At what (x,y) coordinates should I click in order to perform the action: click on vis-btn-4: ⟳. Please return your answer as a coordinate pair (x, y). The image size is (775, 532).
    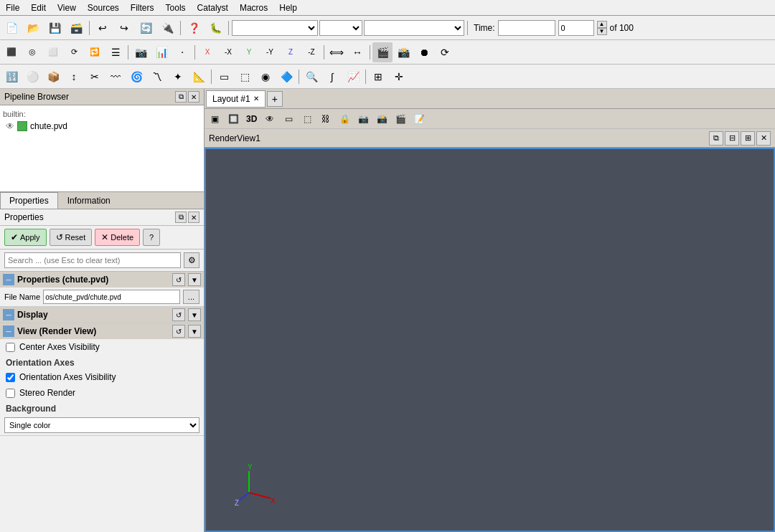
    Looking at the image, I should click on (74, 52).